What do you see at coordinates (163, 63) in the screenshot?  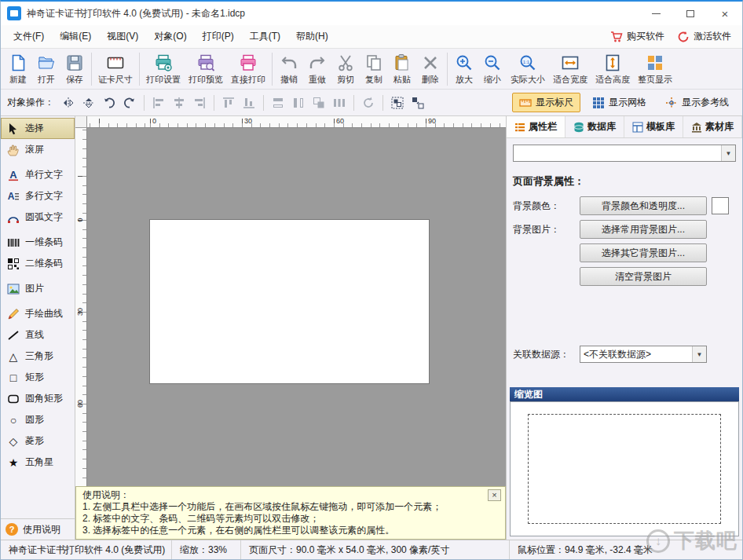 I see `print-setup-icon` at bounding box center [163, 63].